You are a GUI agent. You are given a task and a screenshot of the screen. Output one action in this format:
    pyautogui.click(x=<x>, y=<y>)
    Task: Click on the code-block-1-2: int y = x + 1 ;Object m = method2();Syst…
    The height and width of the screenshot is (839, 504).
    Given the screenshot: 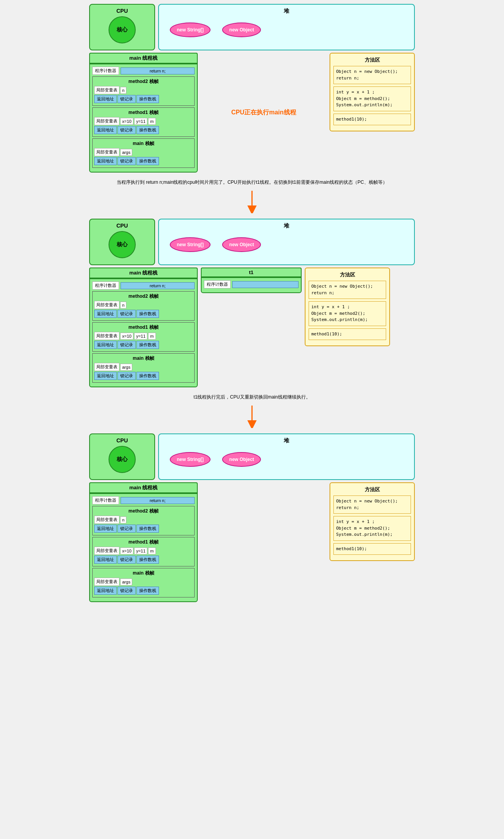 What is the action you would take?
    pyautogui.click(x=372, y=99)
    